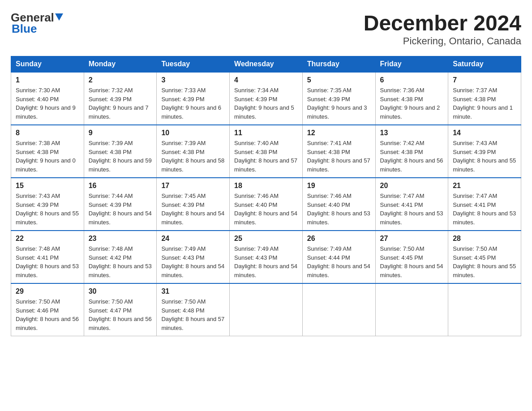 The width and height of the screenshot is (532, 411). I want to click on page-subtitle: Pickering, Ontario, Canada, so click(442, 41).